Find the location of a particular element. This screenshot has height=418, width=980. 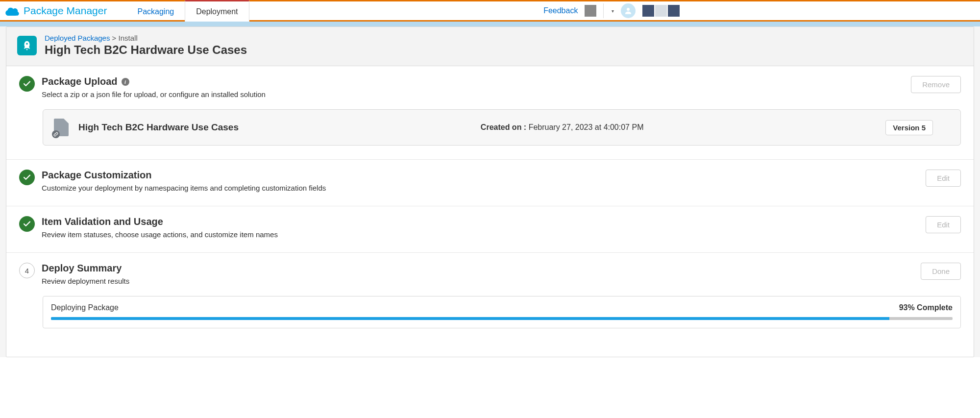

deploy-progress-card: Deploying Package 93% Complete is located at coordinates (502, 312).